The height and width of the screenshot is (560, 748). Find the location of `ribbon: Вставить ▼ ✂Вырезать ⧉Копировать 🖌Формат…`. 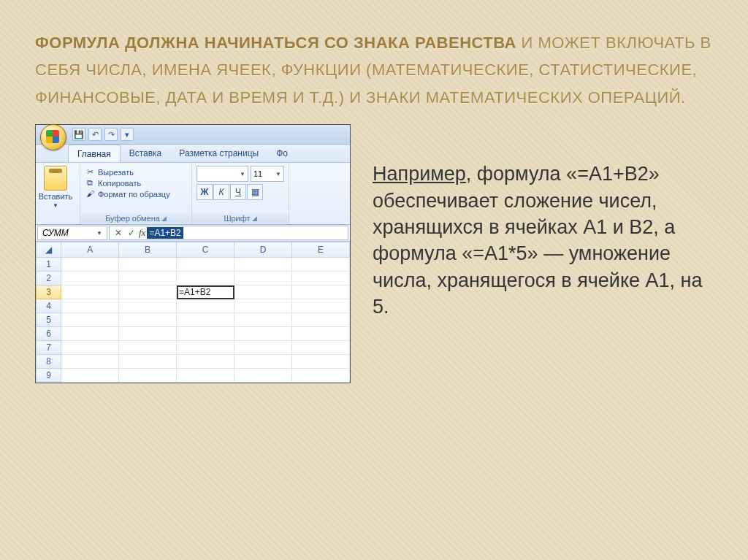

ribbon: Вставить ▼ ✂Вырезать ⧉Копировать 🖌Формат… is located at coordinates (193, 194).